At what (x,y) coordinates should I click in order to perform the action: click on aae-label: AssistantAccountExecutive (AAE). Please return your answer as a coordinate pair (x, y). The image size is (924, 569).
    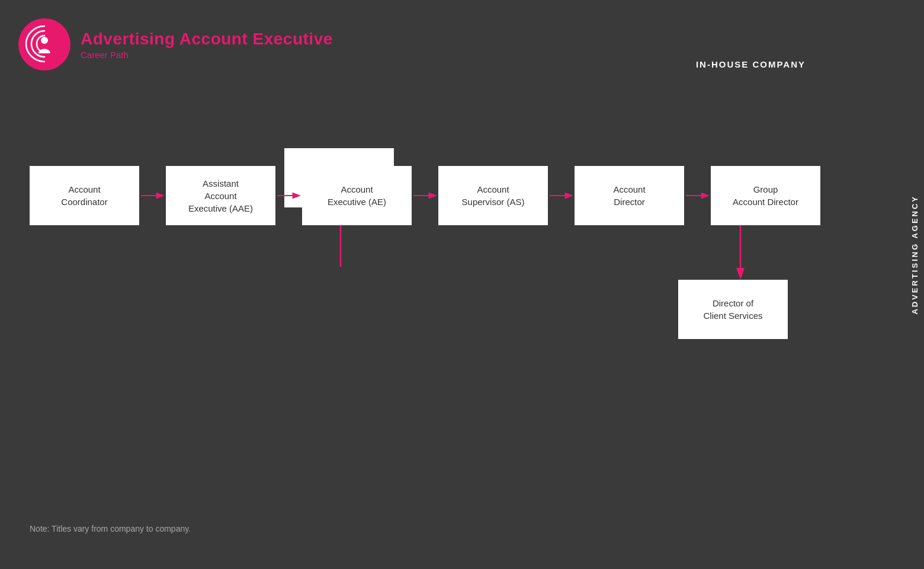
    Looking at the image, I should click on (220, 196).